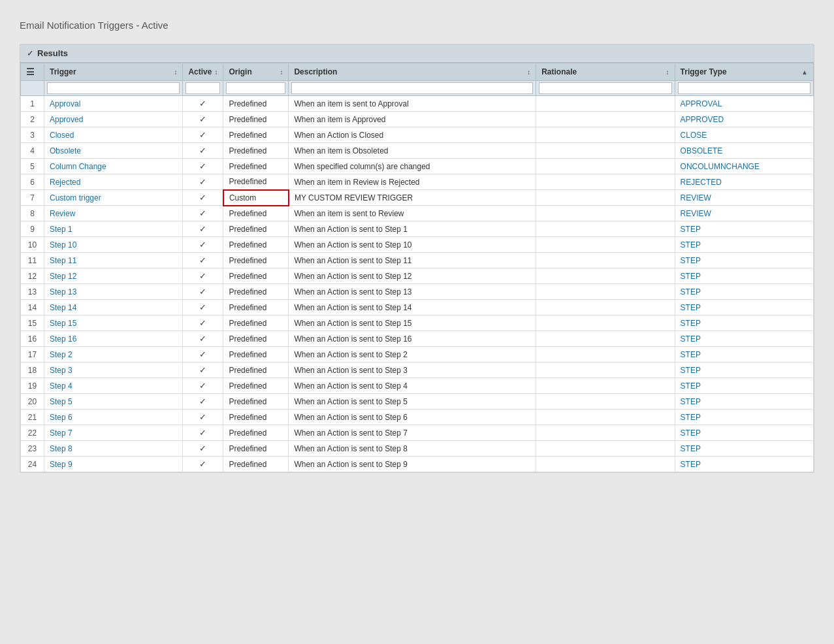  I want to click on trigger-name: Step 12, so click(114, 276).